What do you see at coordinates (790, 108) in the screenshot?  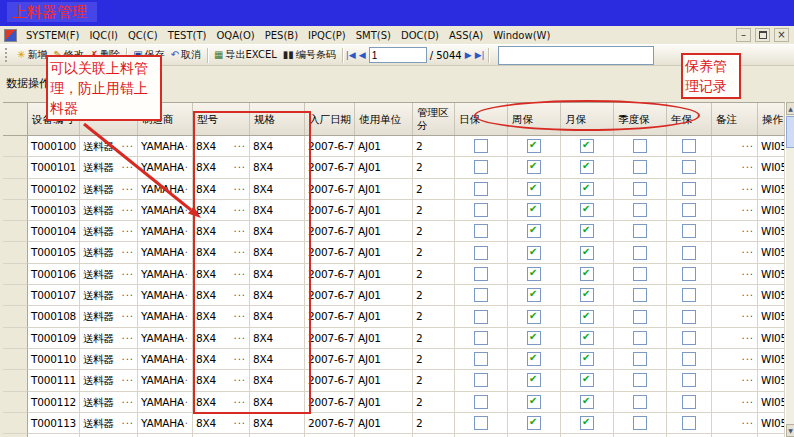 I see `scroll-up-icon: ▲` at bounding box center [790, 108].